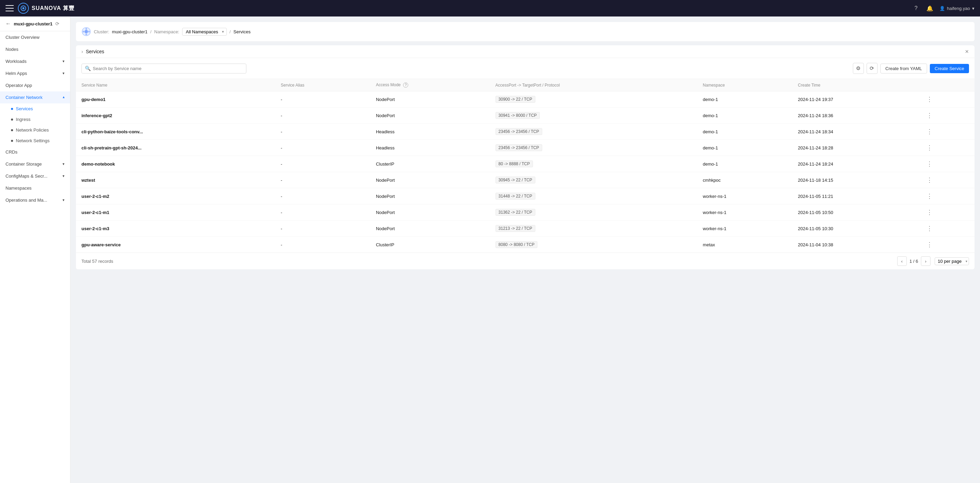  What do you see at coordinates (952, 261) in the screenshot?
I see `per-page-wrapper: 10 per page 20 per page 50 per page` at bounding box center [952, 261].